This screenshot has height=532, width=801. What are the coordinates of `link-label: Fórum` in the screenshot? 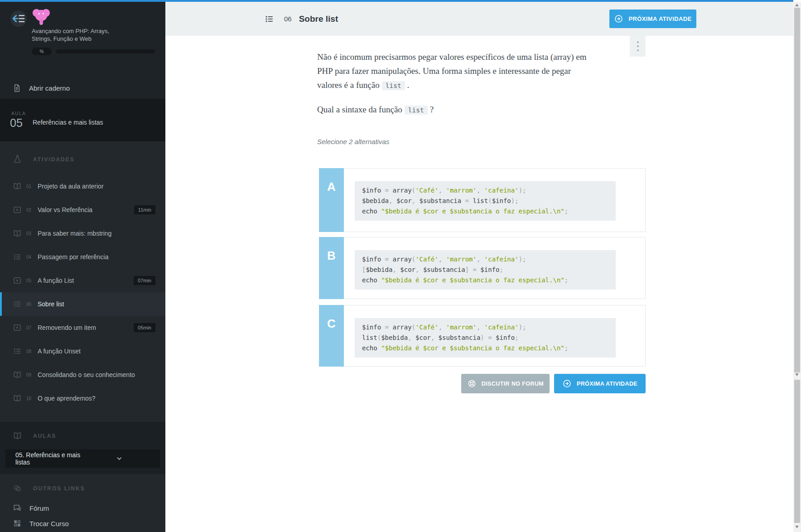 It's located at (39, 508).